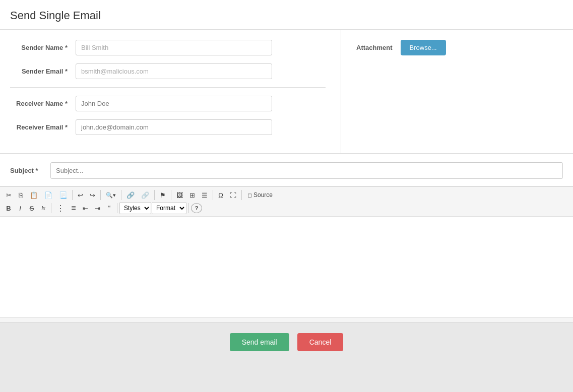  I want to click on toolbar-row-2: B I S Ix ⋮ ≡ ⇤ ⇥ “ Styles Format ?, so click(286, 208).